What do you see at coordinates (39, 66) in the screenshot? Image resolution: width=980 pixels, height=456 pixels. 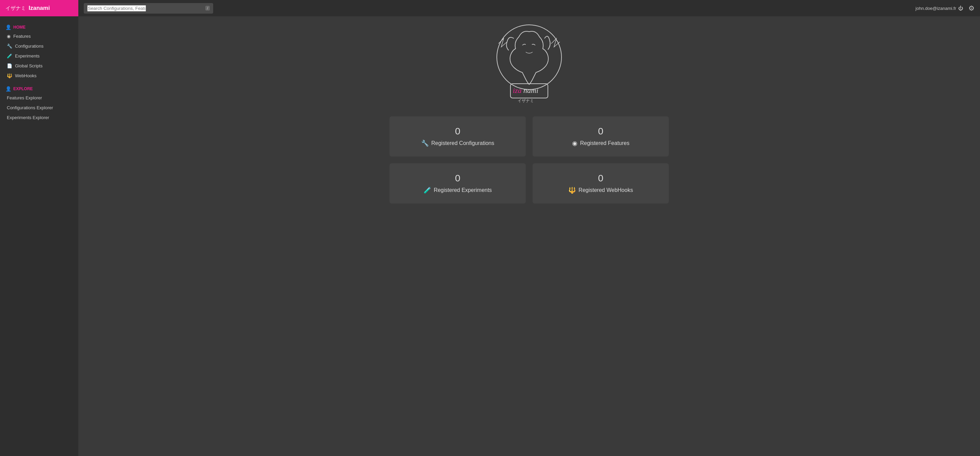 I see `sidebar-item-global-scripts: 📄 Global Scripts` at bounding box center [39, 66].